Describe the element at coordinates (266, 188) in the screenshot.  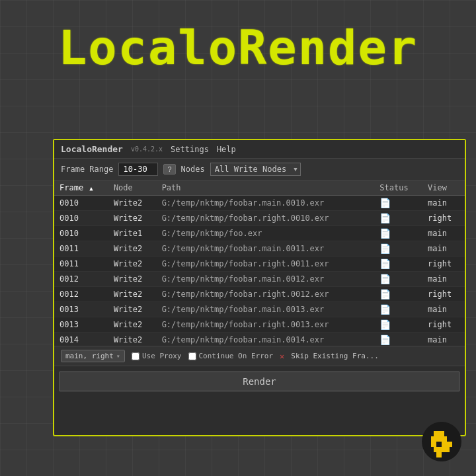
I see `col-path: Path` at that location.